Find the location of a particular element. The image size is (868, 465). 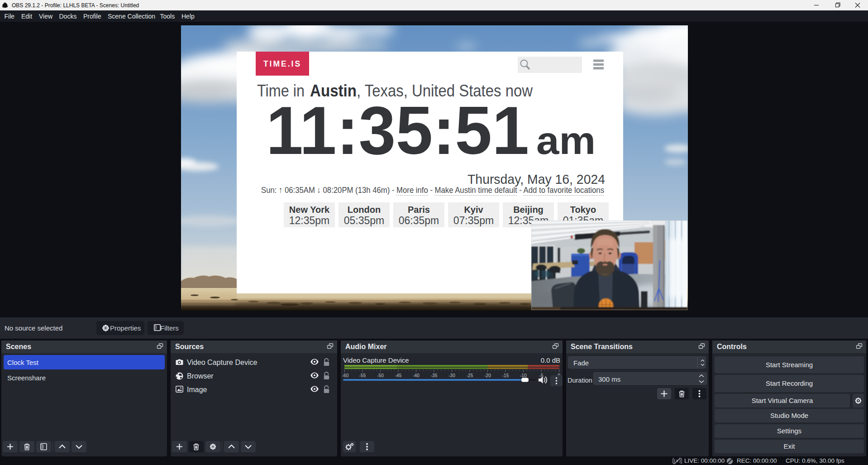

svg-text: -15 is located at coordinates (506, 376).